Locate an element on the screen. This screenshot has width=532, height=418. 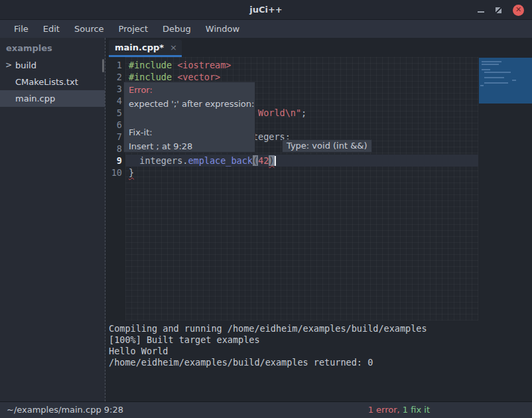
line-number: 5 is located at coordinates (114, 113).